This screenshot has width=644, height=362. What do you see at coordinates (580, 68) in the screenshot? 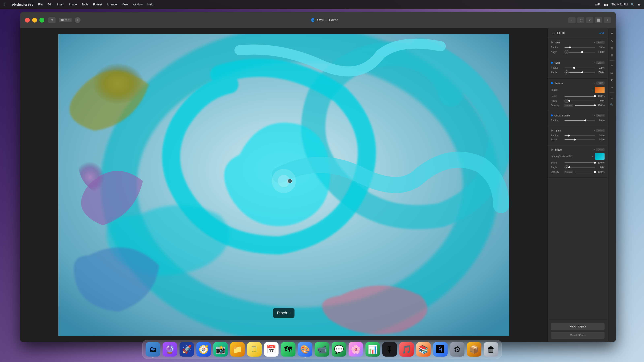
I see `twirl-2-radius-slider` at bounding box center [580, 68].